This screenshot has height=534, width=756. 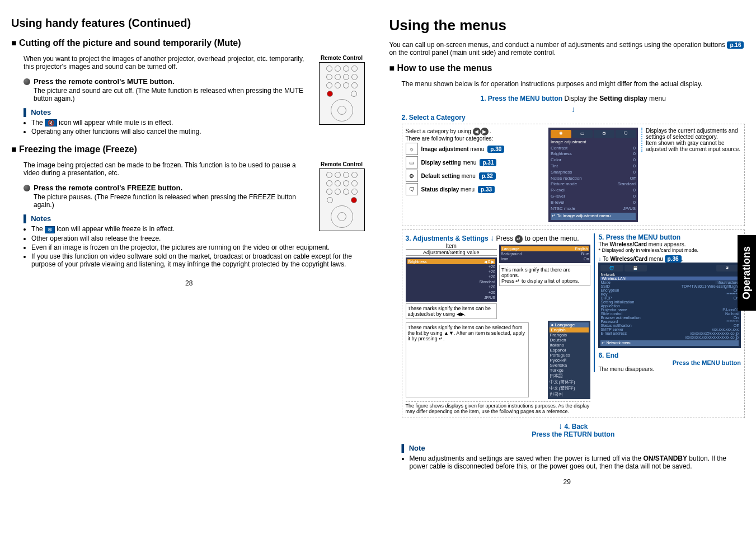 I want to click on adj-label: Adjustment/Setting Value, so click(x=451, y=253).